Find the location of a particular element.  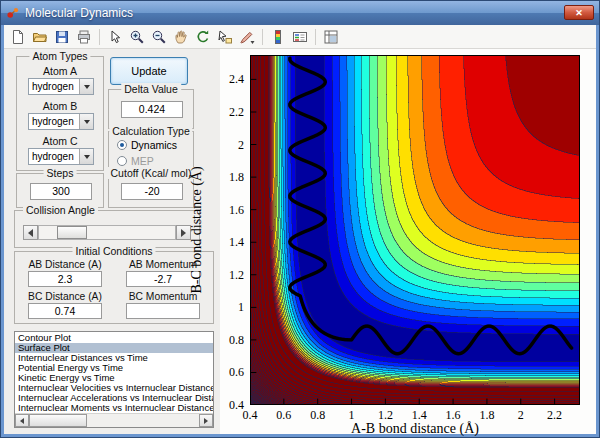

titlebar: Molecular Dynamics ✕ is located at coordinates (300, 13).